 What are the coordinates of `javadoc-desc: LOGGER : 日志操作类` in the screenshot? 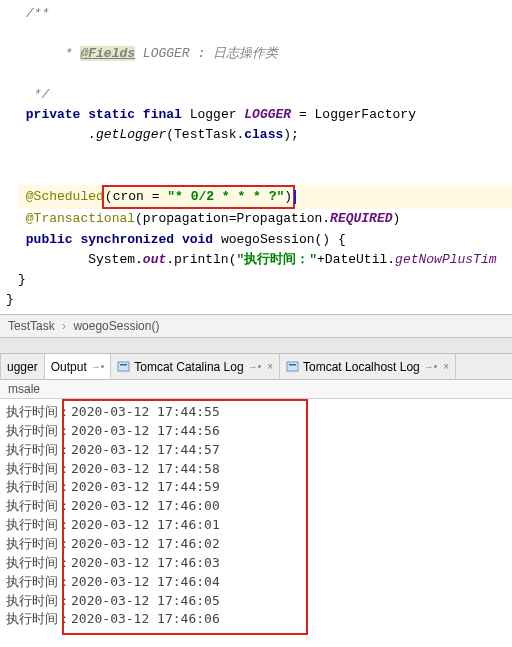 It's located at (206, 54).